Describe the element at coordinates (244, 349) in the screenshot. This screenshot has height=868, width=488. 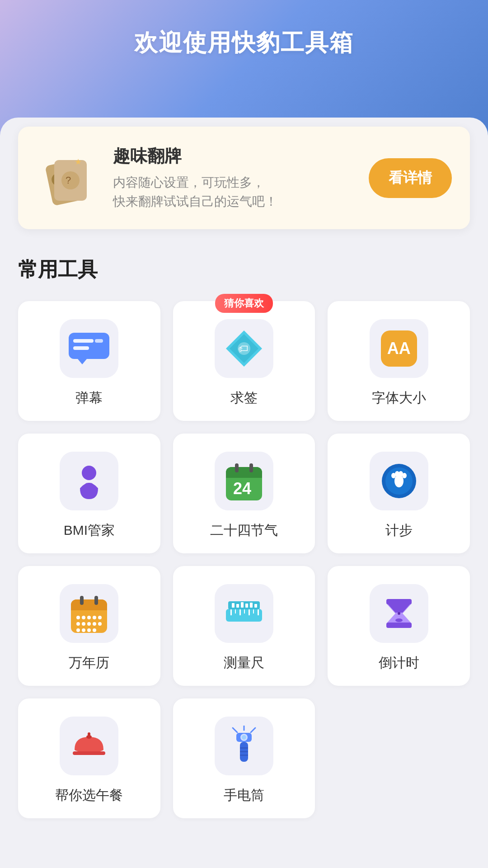
I see `qiuqian-icon-wrap: 🏷` at that location.